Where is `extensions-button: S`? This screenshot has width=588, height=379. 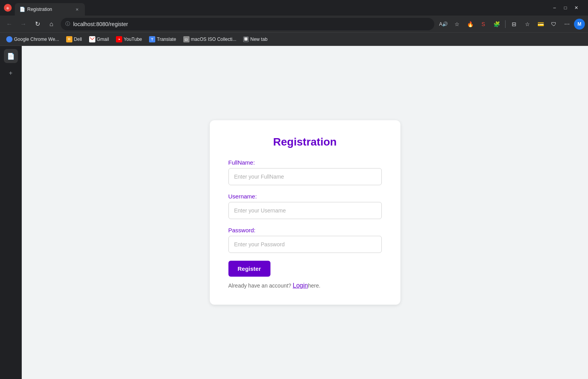 extensions-button: S is located at coordinates (483, 24).